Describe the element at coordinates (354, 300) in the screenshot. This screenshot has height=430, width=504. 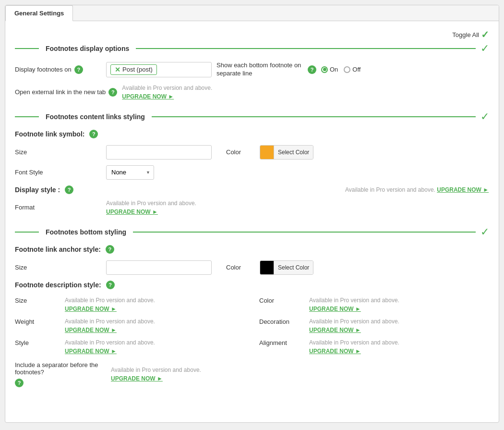
I see `desc-color-pro: Available in Pro version and above.` at that location.